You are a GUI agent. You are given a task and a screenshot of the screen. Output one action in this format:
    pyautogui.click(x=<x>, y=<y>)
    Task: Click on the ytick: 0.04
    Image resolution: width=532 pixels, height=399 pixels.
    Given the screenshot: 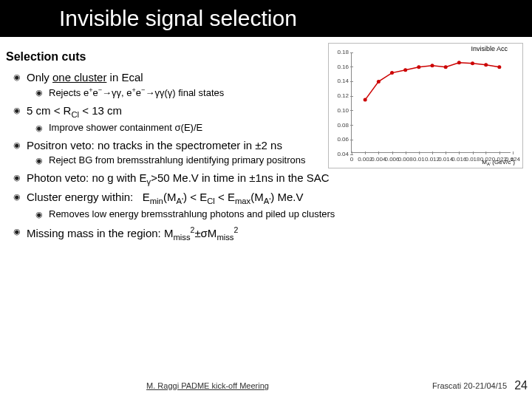 What is the action you would take?
    pyautogui.click(x=340, y=154)
    